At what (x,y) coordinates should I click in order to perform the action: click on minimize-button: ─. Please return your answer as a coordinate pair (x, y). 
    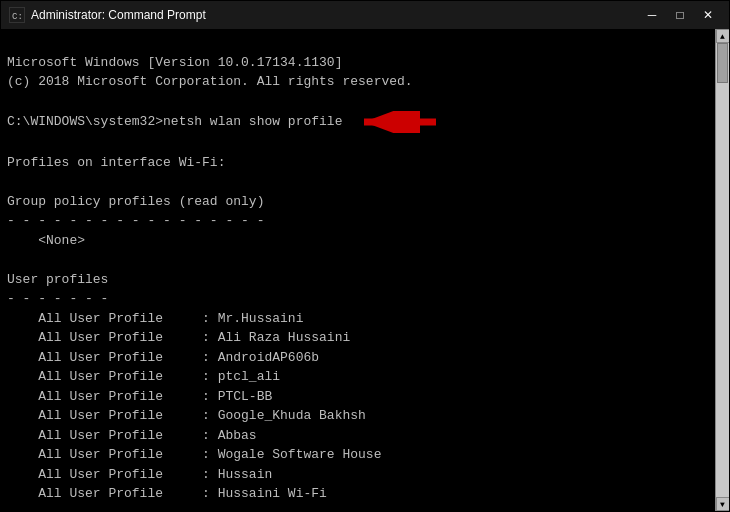
    Looking at the image, I should click on (652, 15).